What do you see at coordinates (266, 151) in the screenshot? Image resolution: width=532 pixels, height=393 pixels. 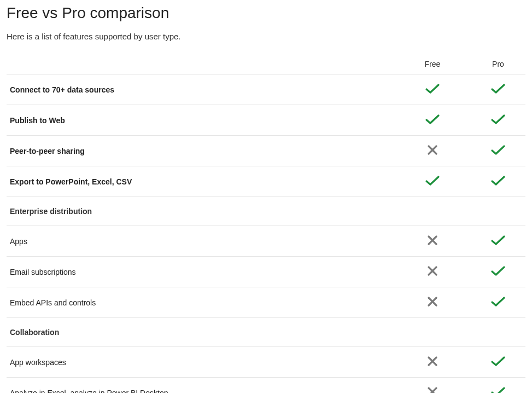 I see `table-row: Peer-to-peer sharing` at bounding box center [266, 151].